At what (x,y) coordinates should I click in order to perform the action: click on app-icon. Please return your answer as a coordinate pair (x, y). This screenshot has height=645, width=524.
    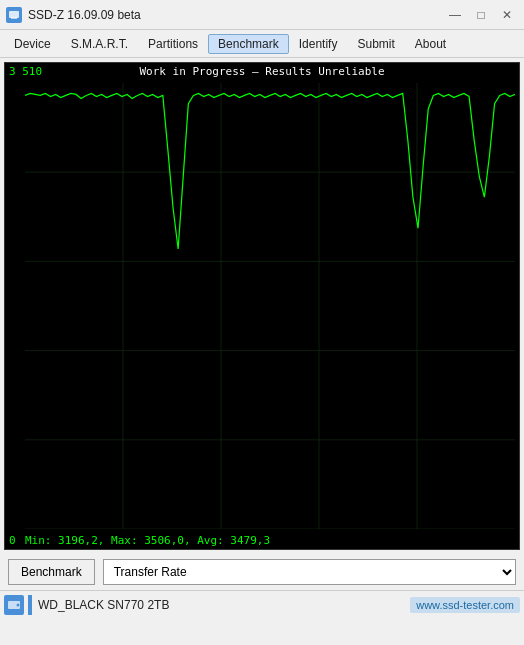
    Looking at the image, I should click on (14, 15).